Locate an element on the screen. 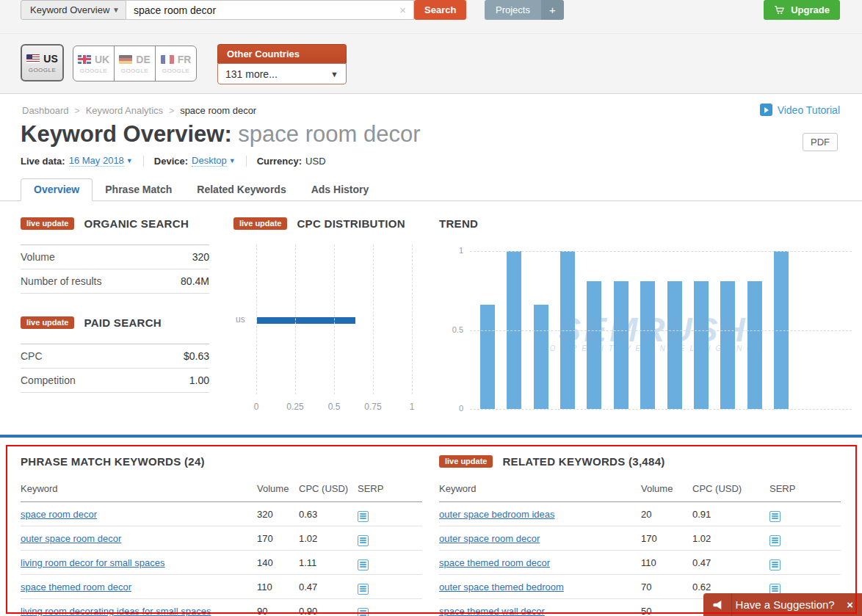 The image size is (862, 616). cpc-value: 0.91 is located at coordinates (731, 514).